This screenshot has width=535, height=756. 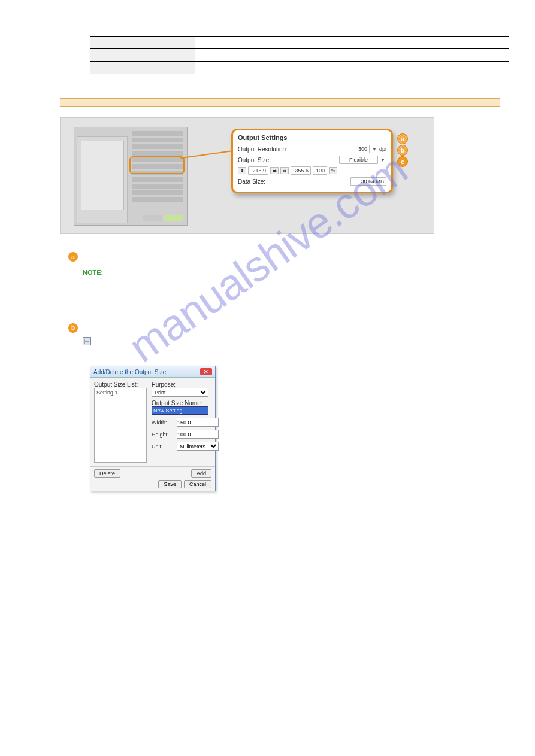 What do you see at coordinates (301, 171) in the screenshot?
I see `height-value: 355.6` at bounding box center [301, 171].